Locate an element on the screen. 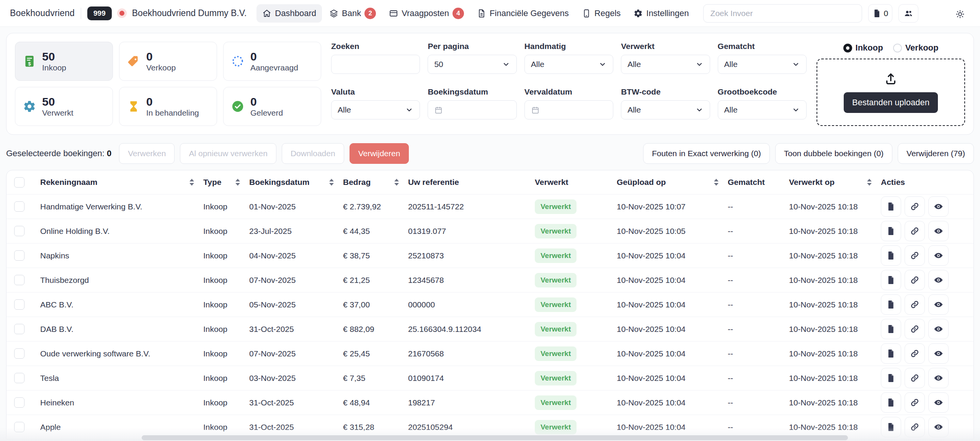 This screenshot has height=441, width=980. nav-item-regels: Regels is located at coordinates (601, 13).